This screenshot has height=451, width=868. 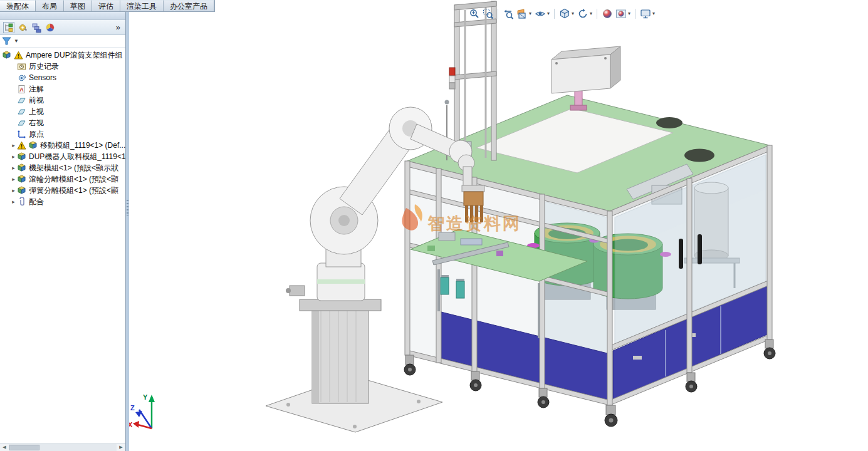 What do you see at coordinates (474, 14) in the screenshot?
I see `zoom-fit-icon` at bounding box center [474, 14].